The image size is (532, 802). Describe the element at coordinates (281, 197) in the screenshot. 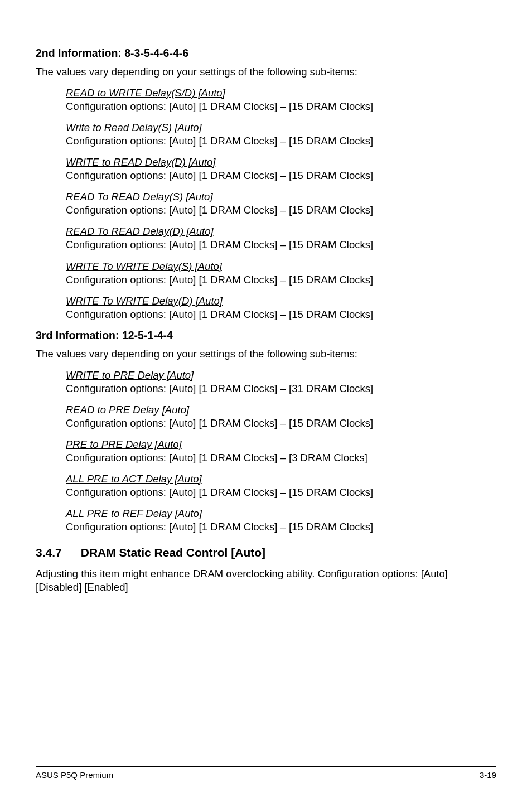

I see `option-title: READ To READ Delay(S) [Auto]` at that location.